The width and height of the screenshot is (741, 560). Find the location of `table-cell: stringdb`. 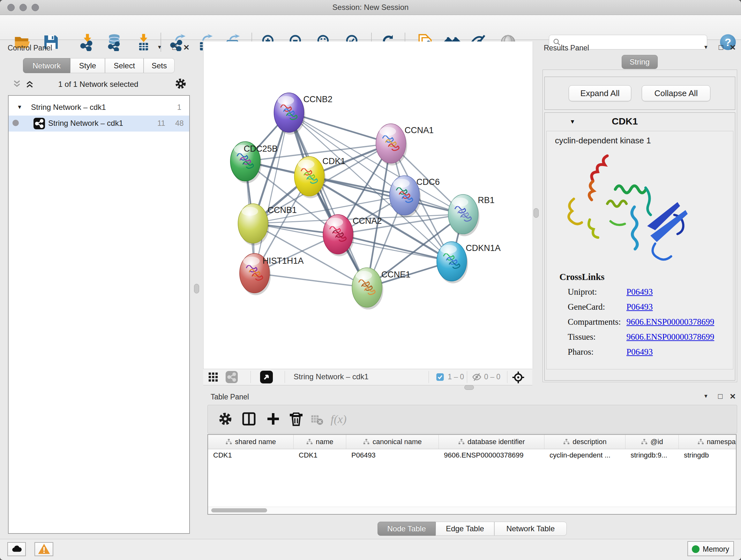

table-cell: stringdb is located at coordinates (708, 455).